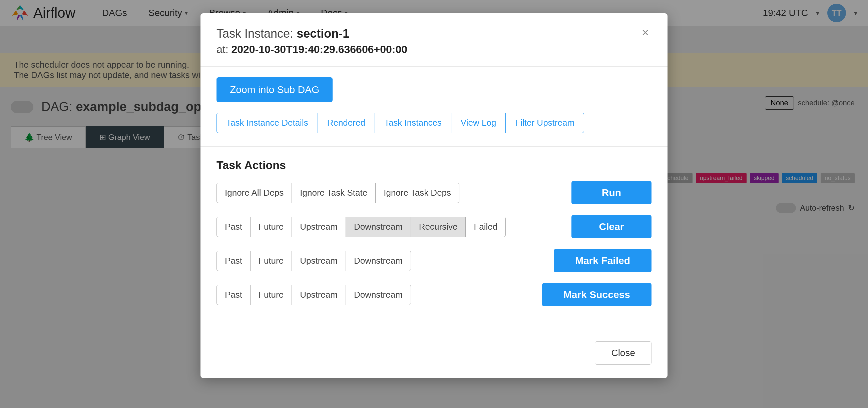 The width and height of the screenshot is (868, 408). I want to click on run-button: Run, so click(611, 193).